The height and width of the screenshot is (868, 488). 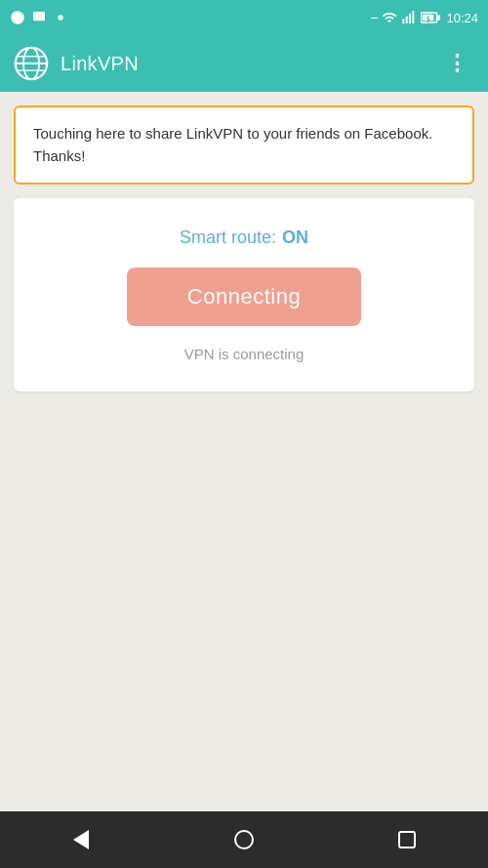 What do you see at coordinates (374, 18) in the screenshot?
I see `dnd-icon: −` at bounding box center [374, 18].